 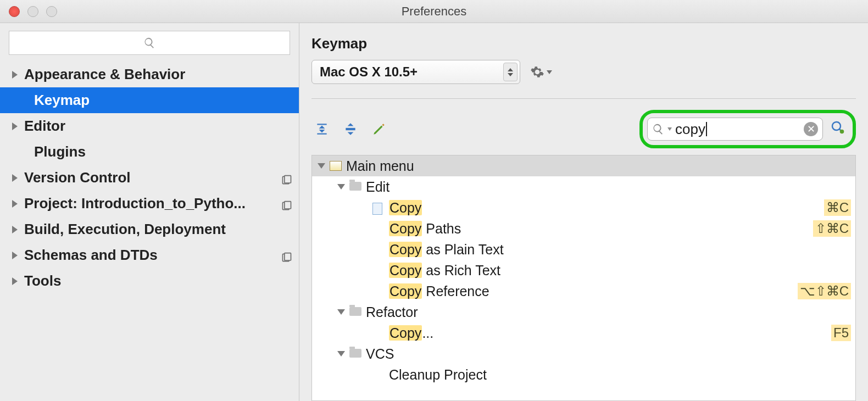 I want to click on gear-icon, so click(x=537, y=72).